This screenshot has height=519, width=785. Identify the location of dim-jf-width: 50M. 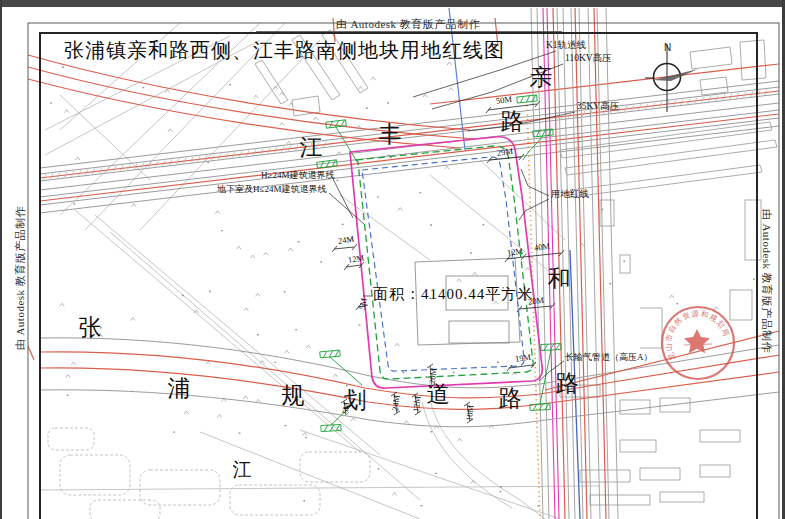
(504, 100).